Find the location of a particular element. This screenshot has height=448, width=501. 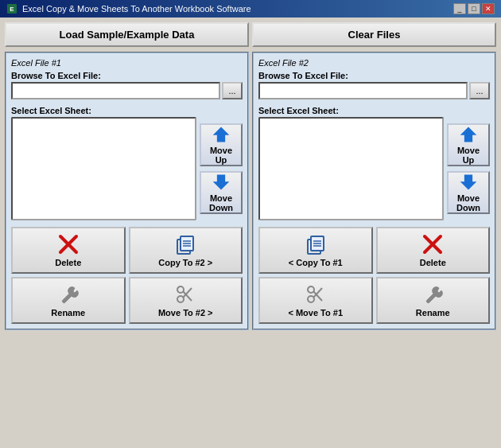

file2-delete-button: Delete is located at coordinates (433, 250).